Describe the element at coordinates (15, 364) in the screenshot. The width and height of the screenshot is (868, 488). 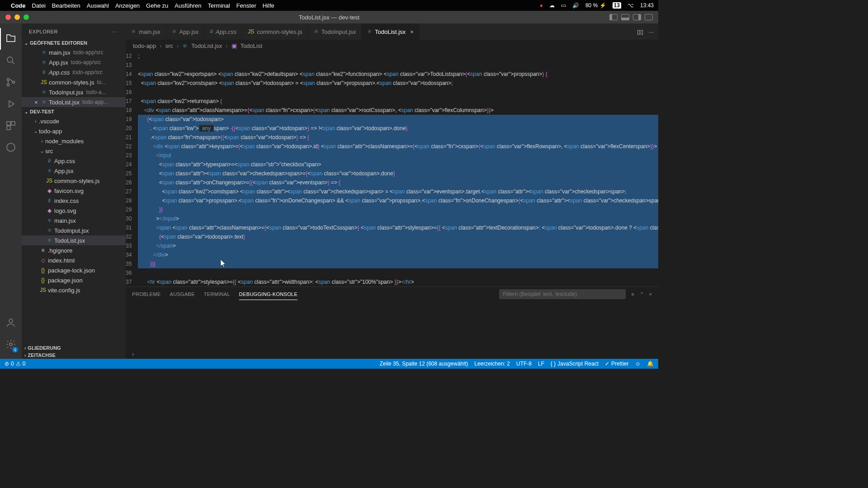
I see `status-errors: ⊘ 0 ⚠ 0` at that location.